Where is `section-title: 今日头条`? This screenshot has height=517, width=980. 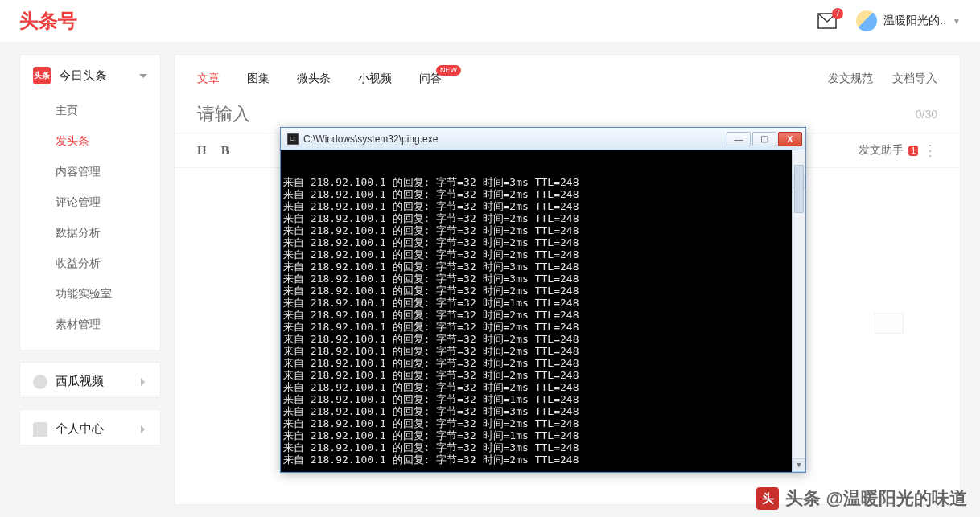
section-title: 今日头条 is located at coordinates (83, 76).